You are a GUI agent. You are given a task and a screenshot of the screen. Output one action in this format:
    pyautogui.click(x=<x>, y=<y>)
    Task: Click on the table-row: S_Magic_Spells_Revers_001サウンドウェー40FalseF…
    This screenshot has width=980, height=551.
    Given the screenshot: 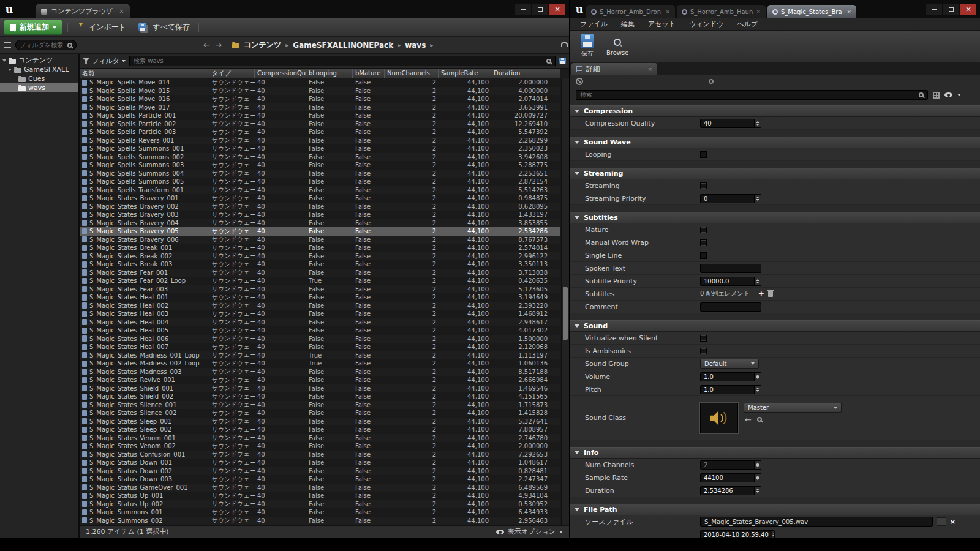 What is the action you would take?
    pyautogui.click(x=320, y=141)
    